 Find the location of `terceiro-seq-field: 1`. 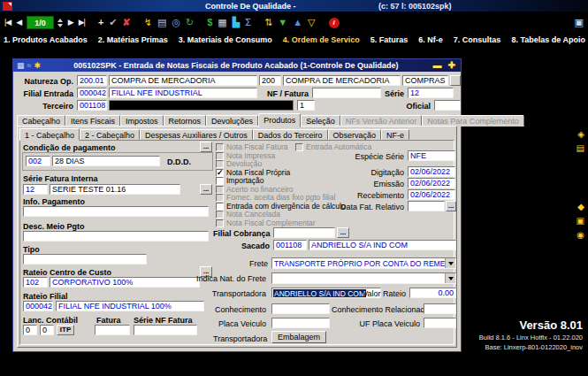

terceiro-seq-field: 1 is located at coordinates (306, 105).